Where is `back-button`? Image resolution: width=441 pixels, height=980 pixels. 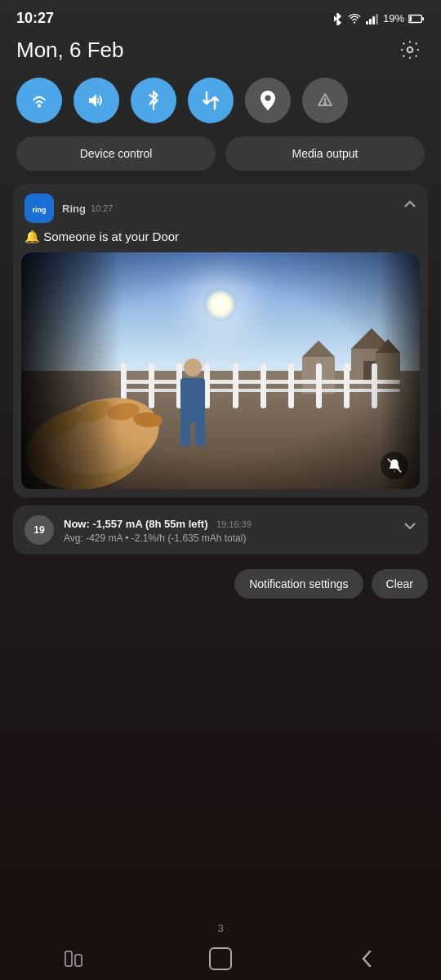
back-button is located at coordinates (368, 959).